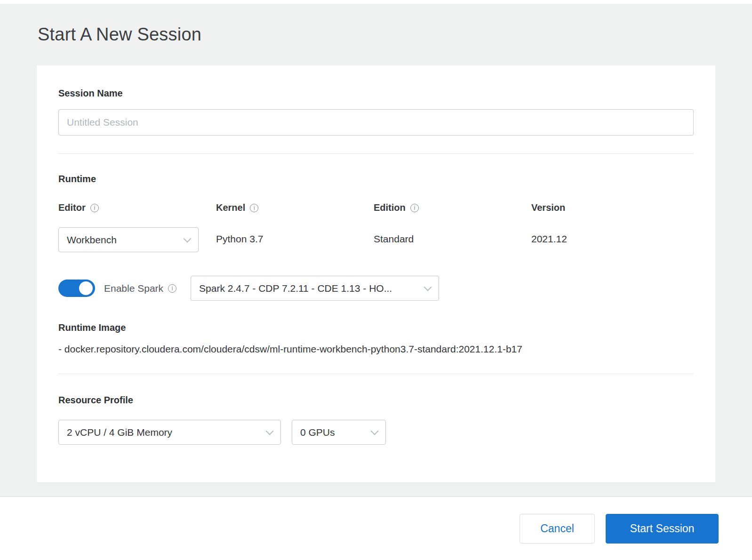  I want to click on version-column: Version 2021.12, so click(610, 227).